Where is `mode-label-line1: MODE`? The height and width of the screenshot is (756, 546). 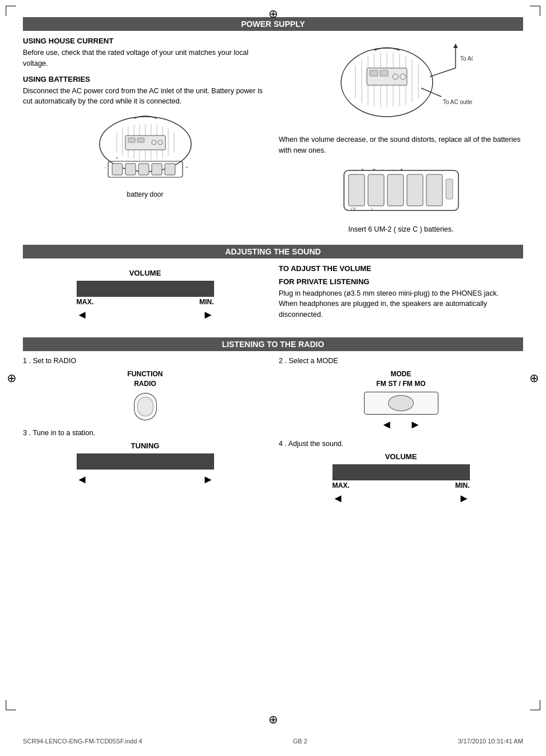
mode-label-line1: MODE is located at coordinates (401, 374).